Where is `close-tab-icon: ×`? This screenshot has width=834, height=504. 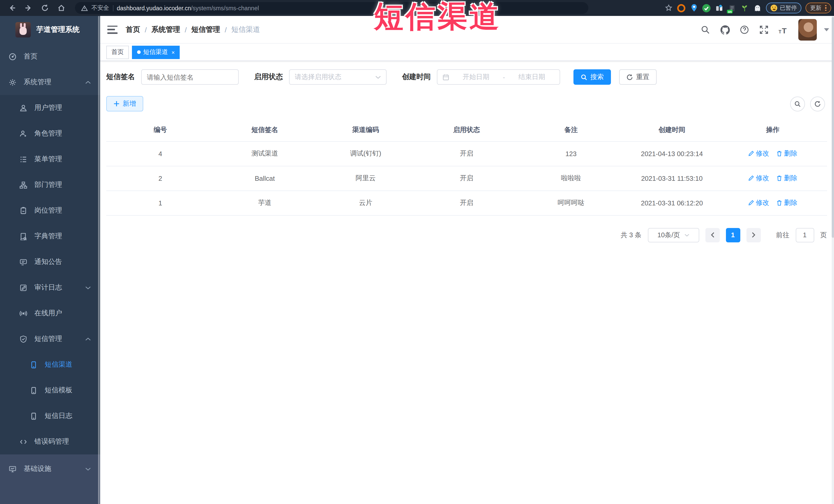
close-tab-icon: × is located at coordinates (173, 52).